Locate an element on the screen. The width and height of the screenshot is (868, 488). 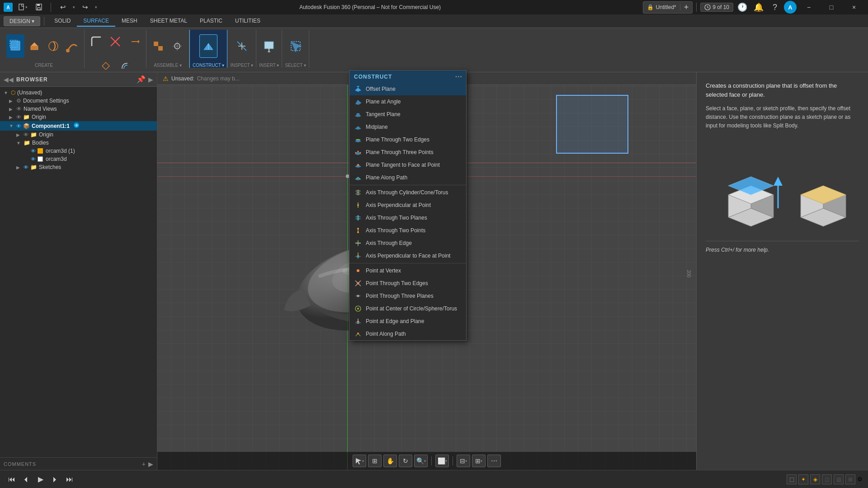
fillet-btn is located at coordinates (96, 42).